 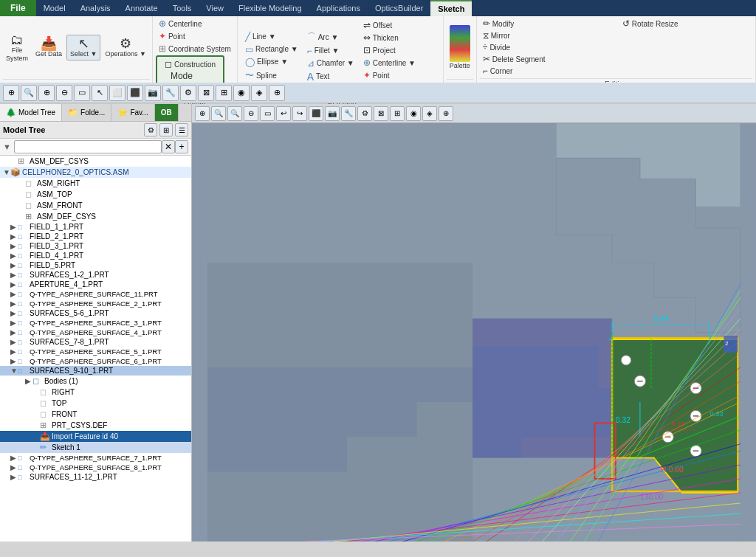 What do you see at coordinates (235, 114) in the screenshot?
I see `canvas-btn-2: 🔍` at bounding box center [235, 114].